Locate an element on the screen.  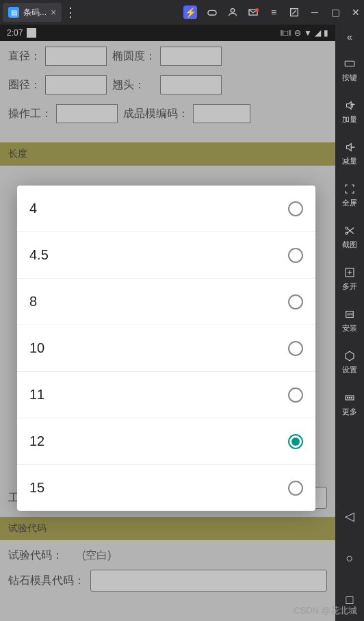
option-11: 11 is located at coordinates (166, 395).